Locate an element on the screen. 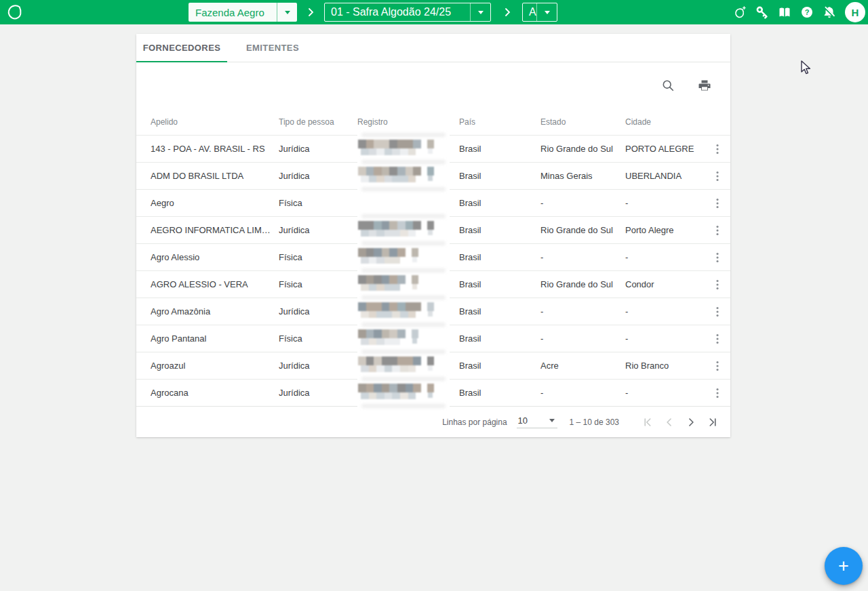 The width and height of the screenshot is (868, 591). cell-apelido: Agro Alessio is located at coordinates (214, 258).